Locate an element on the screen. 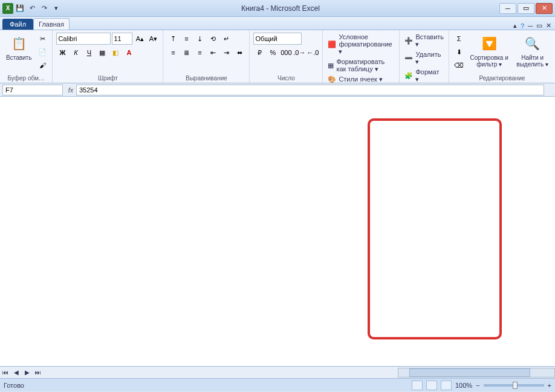 This screenshot has width=555, height=392. delete-cells-button: ➖Удалить ▾ is located at coordinates (424, 58).